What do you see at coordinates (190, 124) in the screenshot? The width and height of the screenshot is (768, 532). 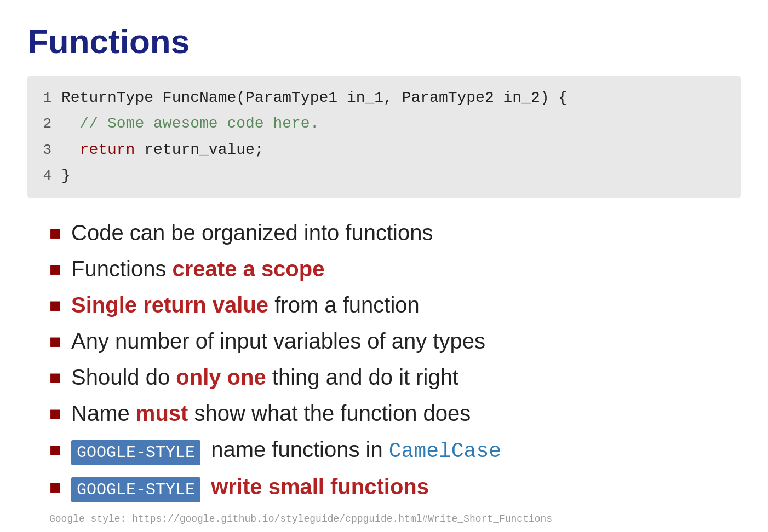 I see `code-text-2: // Some awesome code here.` at bounding box center [190, 124].